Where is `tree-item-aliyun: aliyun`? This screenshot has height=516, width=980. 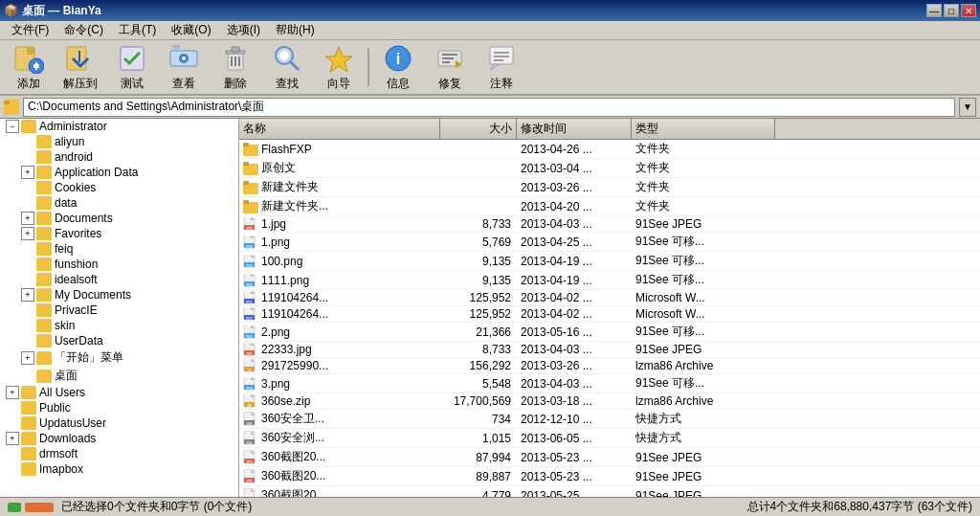 tree-item-aliyun: aliyun is located at coordinates (119, 142).